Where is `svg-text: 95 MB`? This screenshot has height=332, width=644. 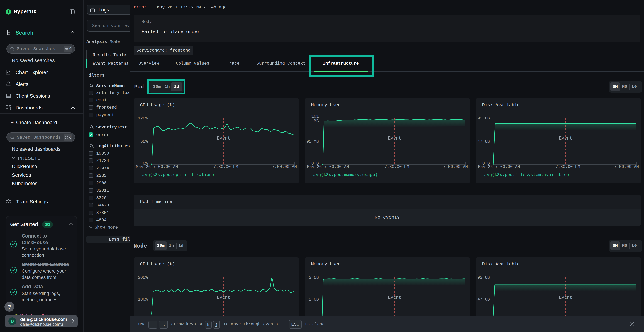 svg-text: 95 MB is located at coordinates (312, 142).